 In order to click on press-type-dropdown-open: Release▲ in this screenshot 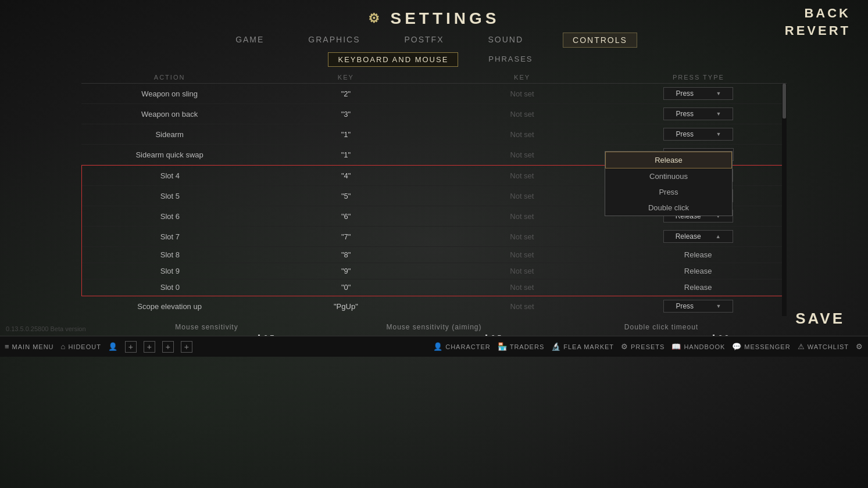, I will do `click(698, 236)`.